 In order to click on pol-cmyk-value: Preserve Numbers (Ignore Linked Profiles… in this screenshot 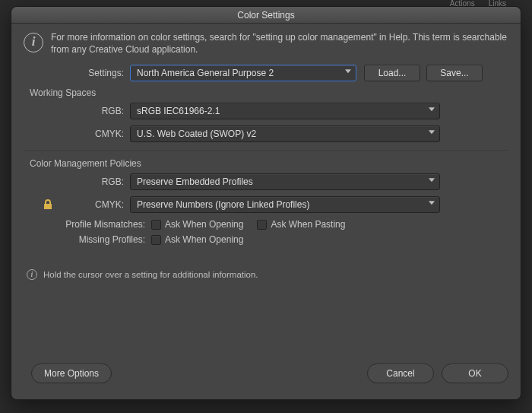, I will do `click(223, 205)`.